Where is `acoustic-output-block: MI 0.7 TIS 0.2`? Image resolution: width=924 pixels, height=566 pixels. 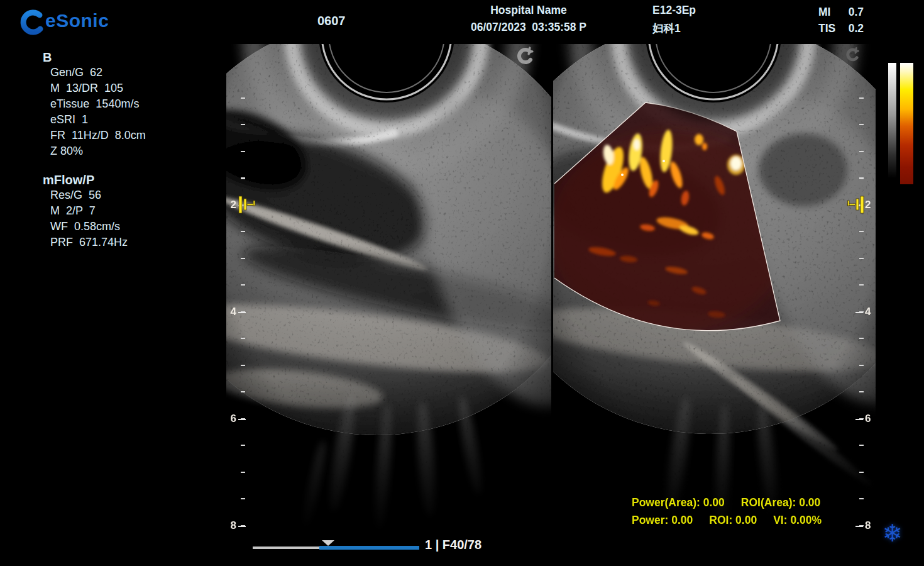 acoustic-output-block: MI 0.7 TIS 0.2 is located at coordinates (841, 20).